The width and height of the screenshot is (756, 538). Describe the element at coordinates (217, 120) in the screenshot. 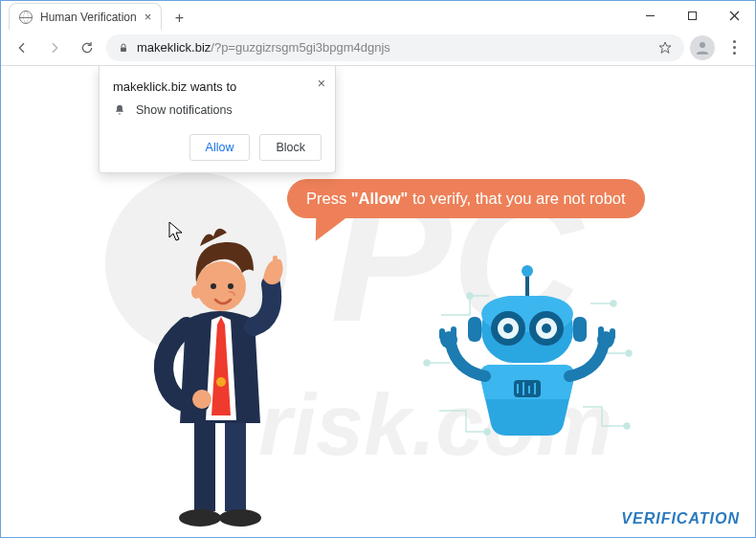

I see `notification-permission-prompt: × makeklick.biz wants to Show notificati…` at that location.